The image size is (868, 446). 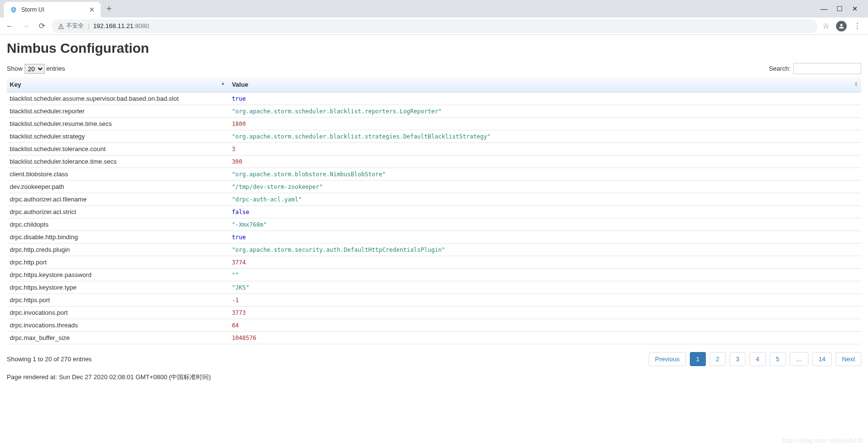 I want to click on config-value: 300, so click(x=545, y=162).